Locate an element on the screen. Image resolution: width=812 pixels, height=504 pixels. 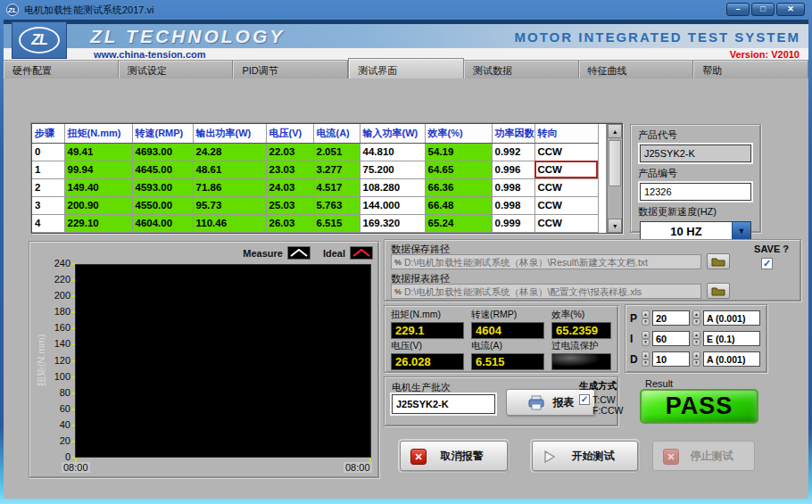
table-cell: 4 is located at coordinates (48, 223).